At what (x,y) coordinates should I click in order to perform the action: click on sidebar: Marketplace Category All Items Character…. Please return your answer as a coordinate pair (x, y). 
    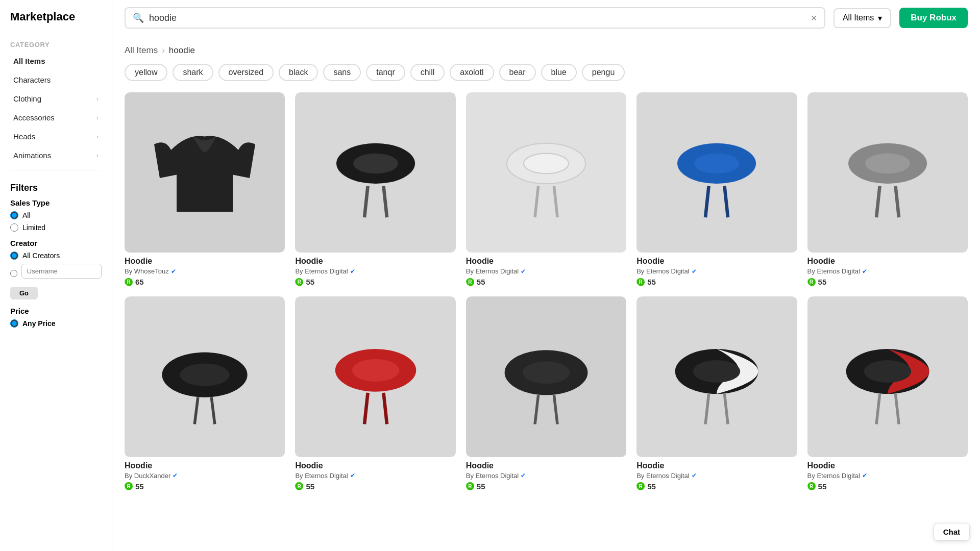
    Looking at the image, I should click on (56, 276).